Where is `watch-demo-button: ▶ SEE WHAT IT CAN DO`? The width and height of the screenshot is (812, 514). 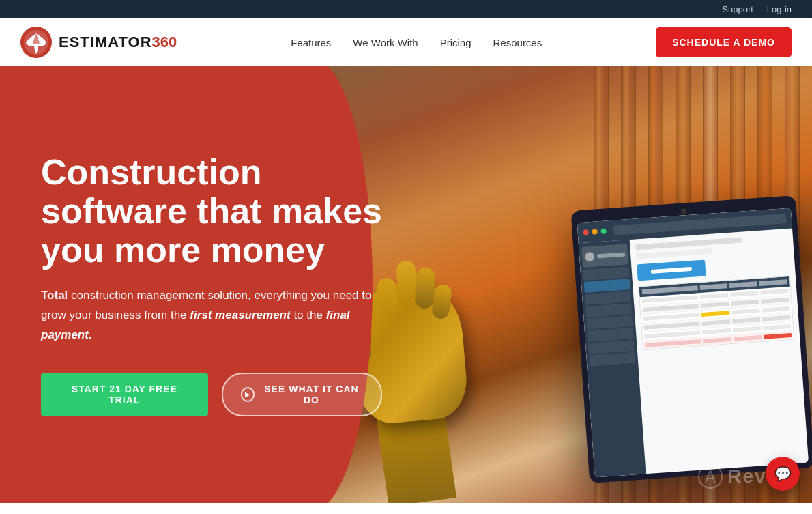
watch-demo-button: ▶ SEE WHAT IT CAN DO is located at coordinates (302, 395).